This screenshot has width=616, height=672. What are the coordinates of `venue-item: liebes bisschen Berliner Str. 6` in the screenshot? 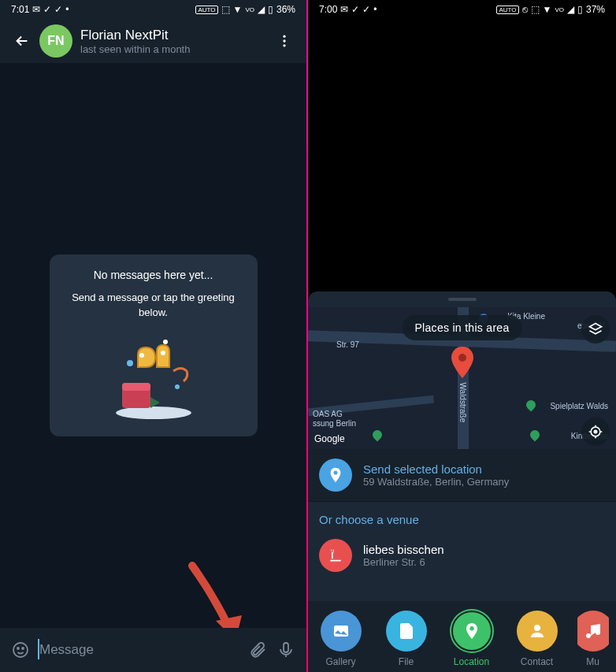 It's located at (462, 555).